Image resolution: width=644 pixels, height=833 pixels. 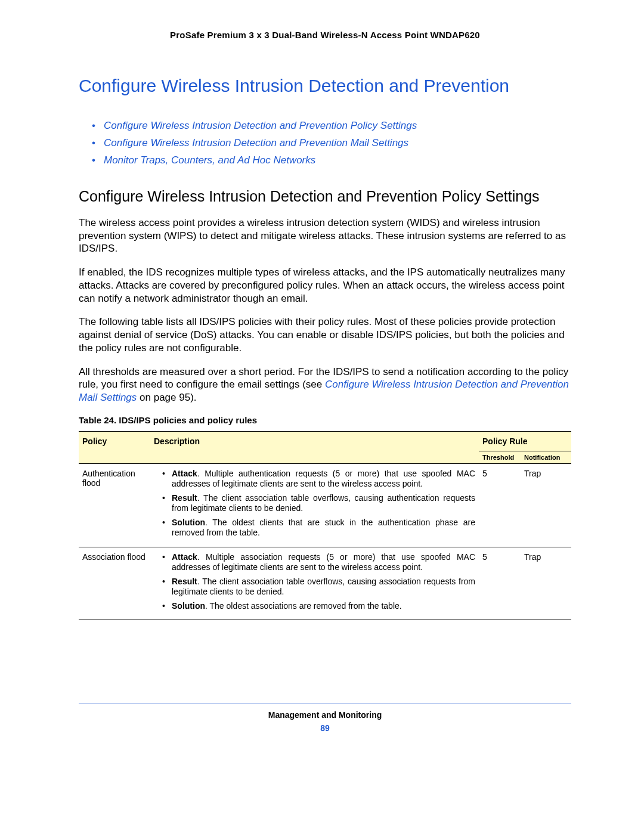 What do you see at coordinates (325, 718) in the screenshot?
I see `page-footer: Management and Monitoring 89` at bounding box center [325, 718].